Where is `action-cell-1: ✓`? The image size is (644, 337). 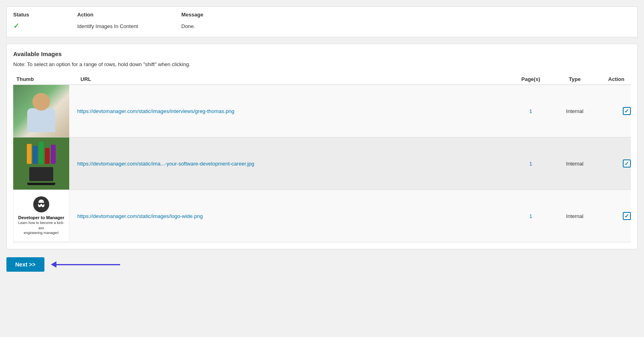 action-cell-1: ✓ is located at coordinates (615, 111).